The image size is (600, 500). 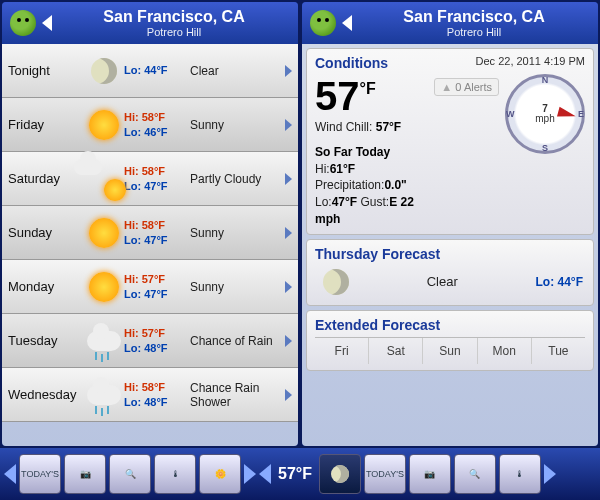 What do you see at coordinates (175, 474) in the screenshot?
I see `toolbar-thermo-icon: 🌡` at bounding box center [175, 474].